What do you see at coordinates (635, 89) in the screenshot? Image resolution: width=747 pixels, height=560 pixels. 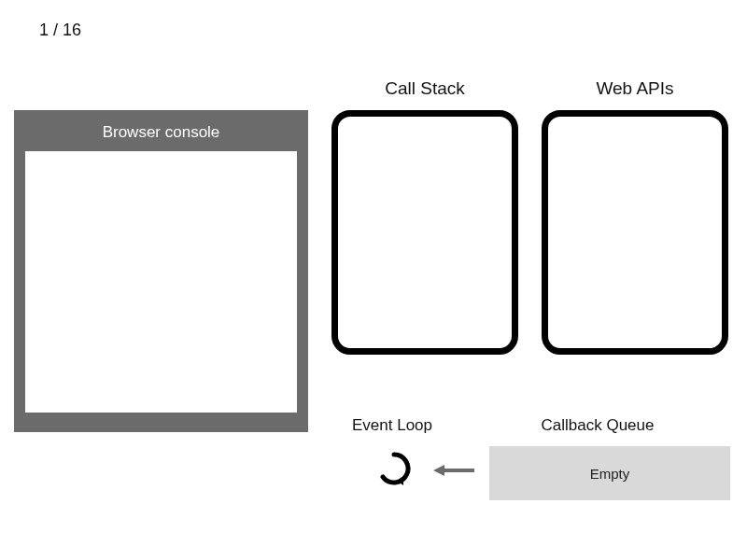 I see `web-apis-title: Web APIs` at bounding box center [635, 89].